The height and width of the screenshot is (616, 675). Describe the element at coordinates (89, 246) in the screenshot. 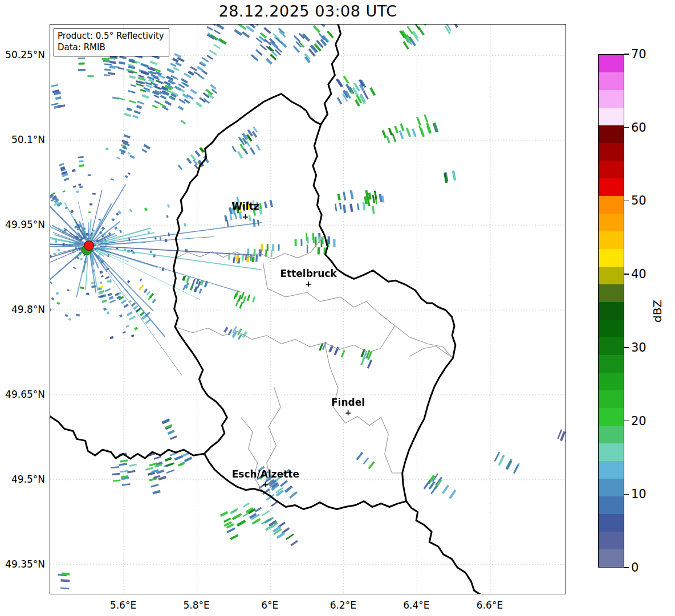

I see `radar-site-dot` at that location.